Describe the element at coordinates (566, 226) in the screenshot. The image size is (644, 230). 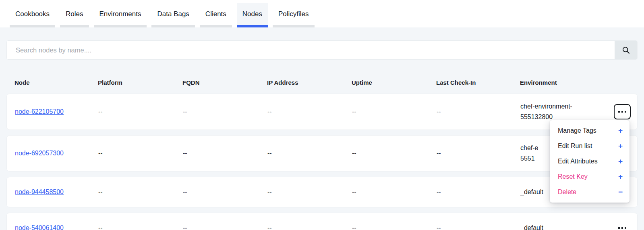
I see `environment-line: _default` at that location.